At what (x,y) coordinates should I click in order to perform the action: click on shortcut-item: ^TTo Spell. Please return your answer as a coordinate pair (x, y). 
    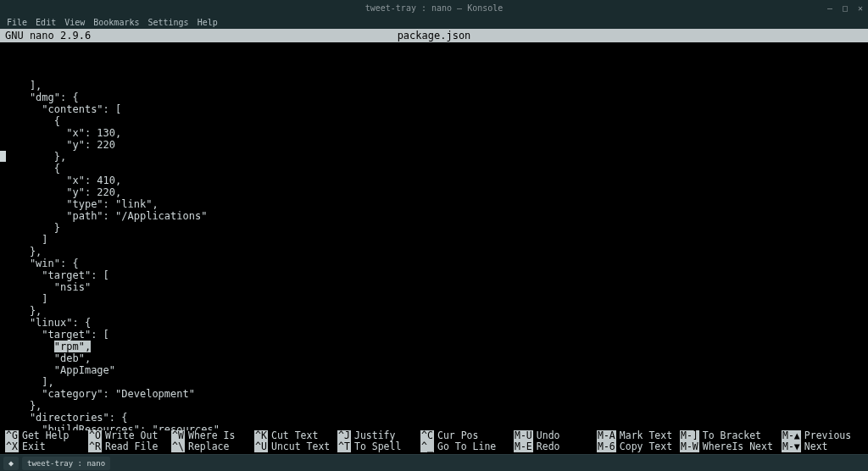
    Looking at the image, I should click on (379, 447).